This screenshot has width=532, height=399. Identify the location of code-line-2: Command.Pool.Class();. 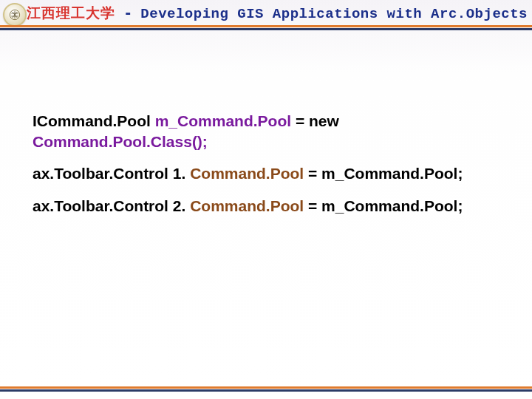
(266, 142).